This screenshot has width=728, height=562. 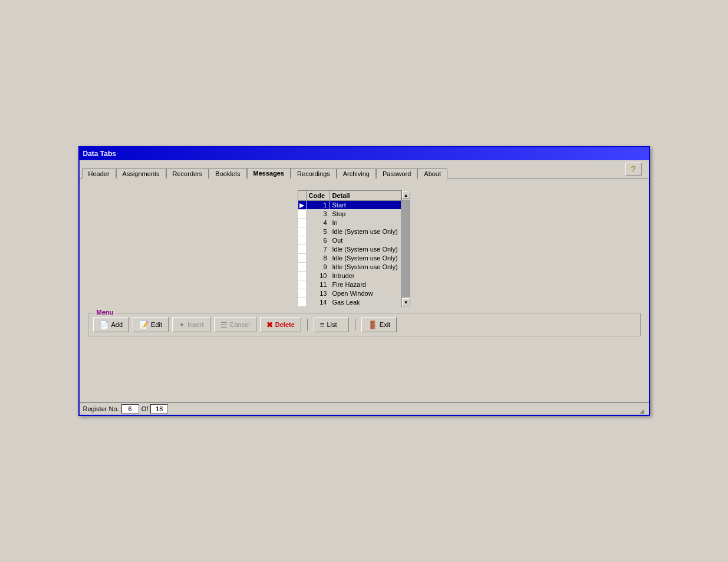 I want to click on table-row: 5Idle (System use Only), so click(x=349, y=232).